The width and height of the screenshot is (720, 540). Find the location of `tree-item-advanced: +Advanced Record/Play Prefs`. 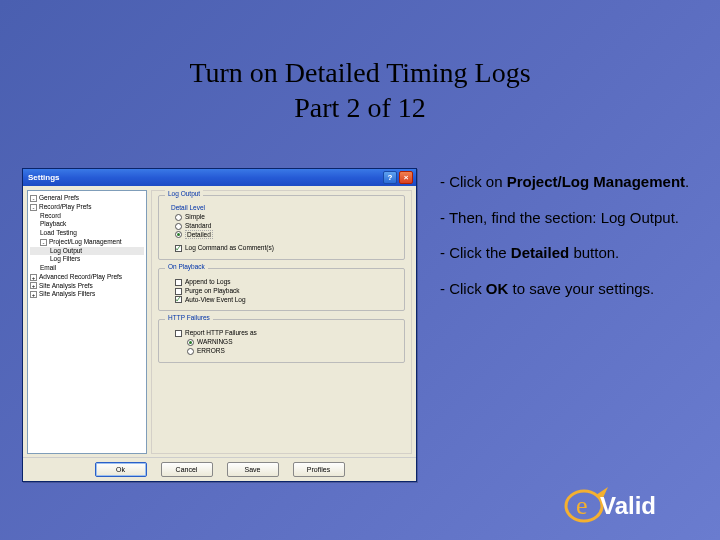

tree-item-advanced: +Advanced Record/Play Prefs is located at coordinates (87, 278).